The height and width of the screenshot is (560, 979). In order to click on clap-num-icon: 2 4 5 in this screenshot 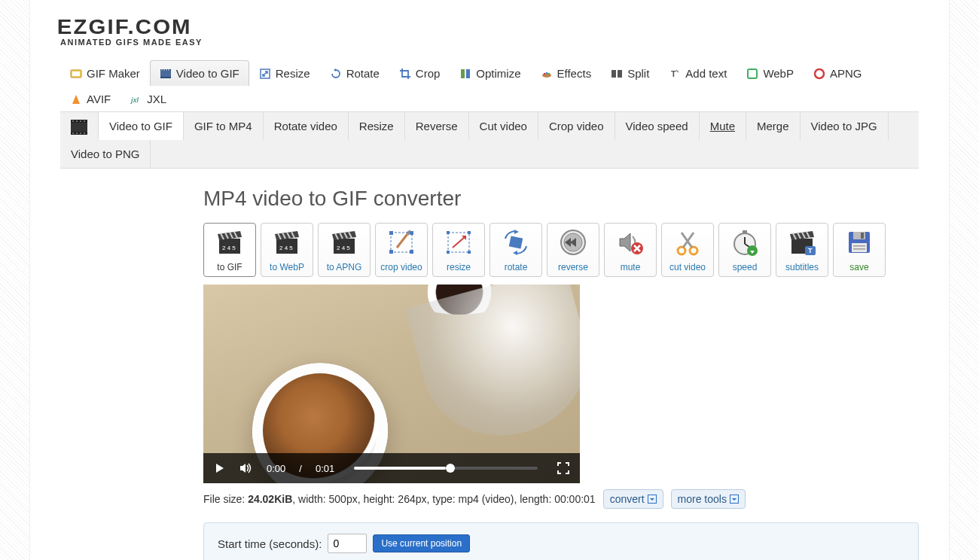, I will do `click(230, 242)`.